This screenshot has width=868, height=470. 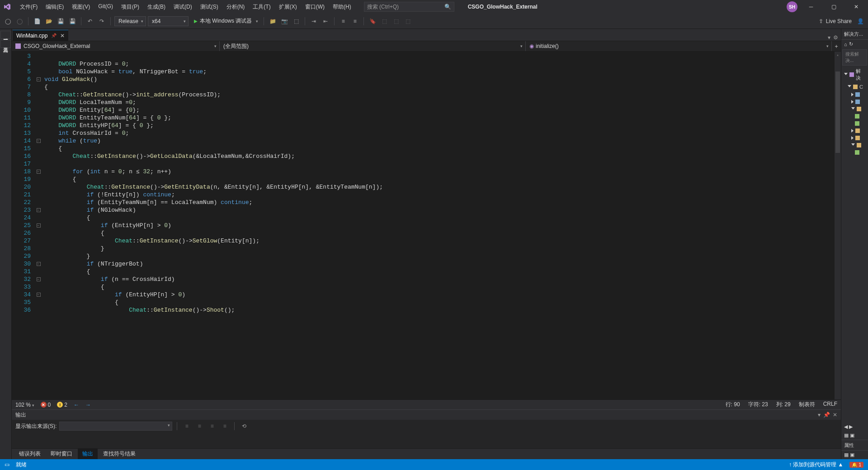 I want to click on solution-toolbar: ⌂ ↻, so click(x=854, y=44).